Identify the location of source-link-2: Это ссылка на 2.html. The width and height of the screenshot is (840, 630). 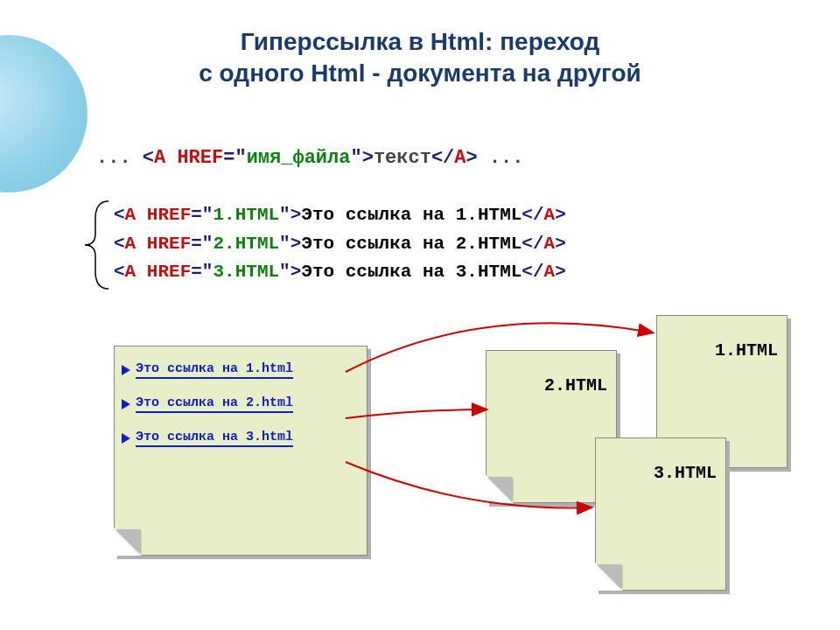
(241, 397).